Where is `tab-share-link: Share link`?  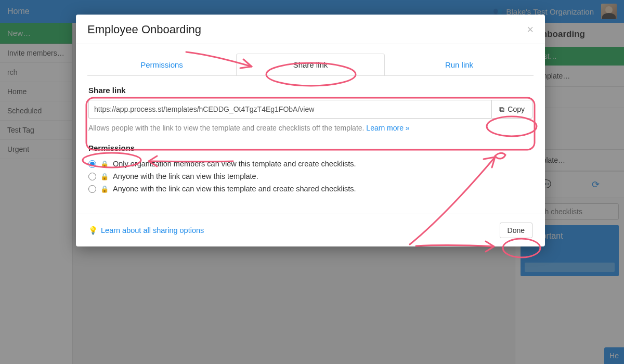 tab-share-link: Share link is located at coordinates (310, 64).